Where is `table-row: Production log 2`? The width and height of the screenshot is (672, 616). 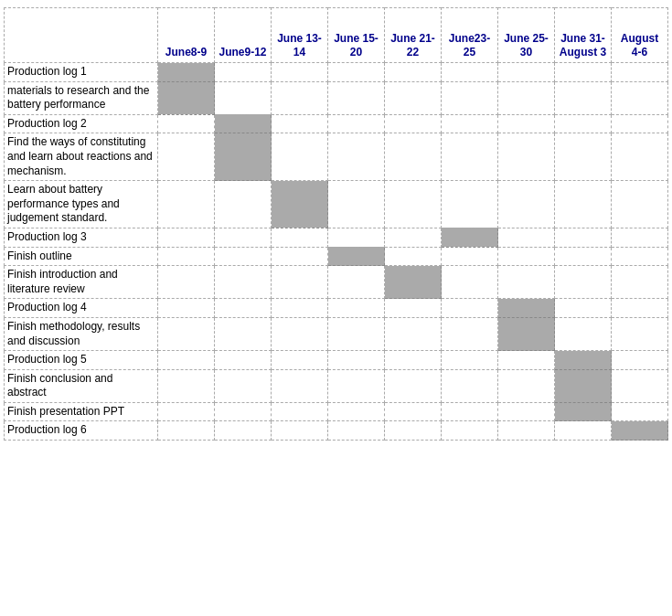 table-row: Production log 2 is located at coordinates (336, 124).